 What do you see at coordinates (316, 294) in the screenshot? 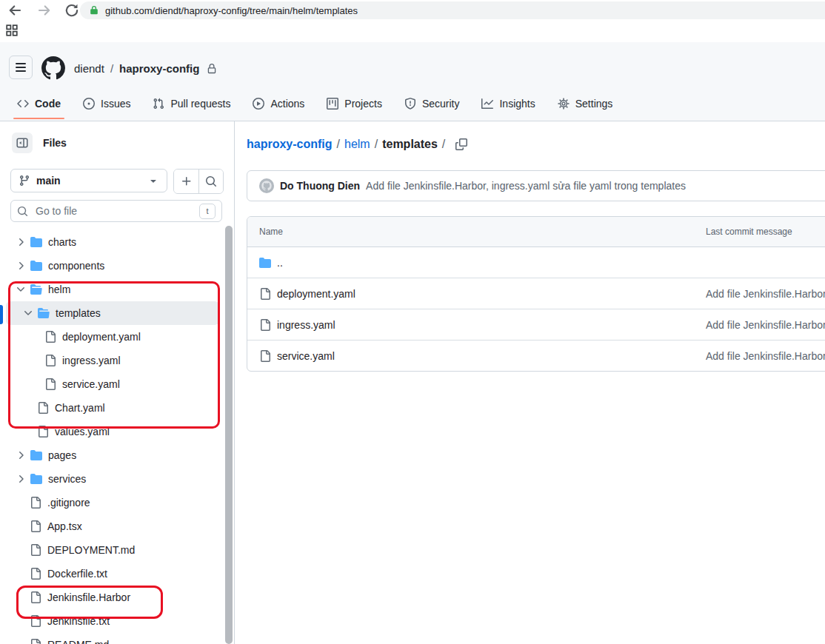
I see `row-file-name: deployment.yaml` at bounding box center [316, 294].